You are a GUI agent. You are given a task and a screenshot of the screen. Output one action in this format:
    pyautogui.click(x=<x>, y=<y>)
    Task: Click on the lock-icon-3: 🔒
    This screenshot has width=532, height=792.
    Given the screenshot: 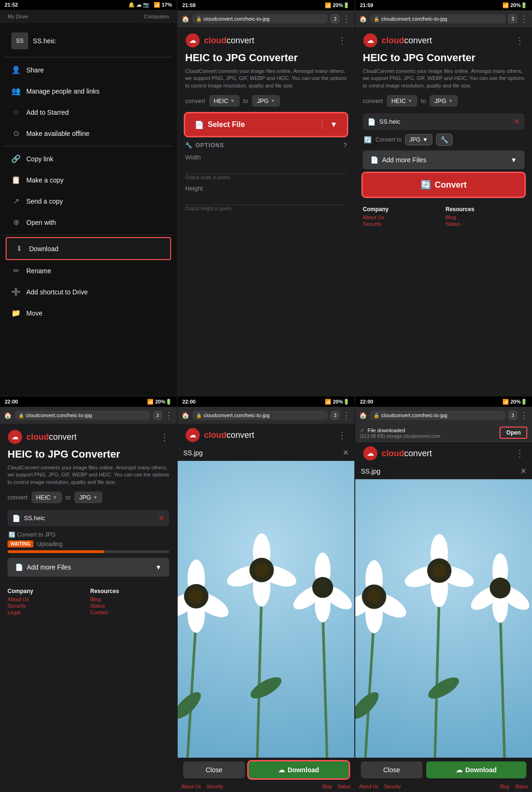 What is the action you would take?
    pyautogui.click(x=376, y=19)
    